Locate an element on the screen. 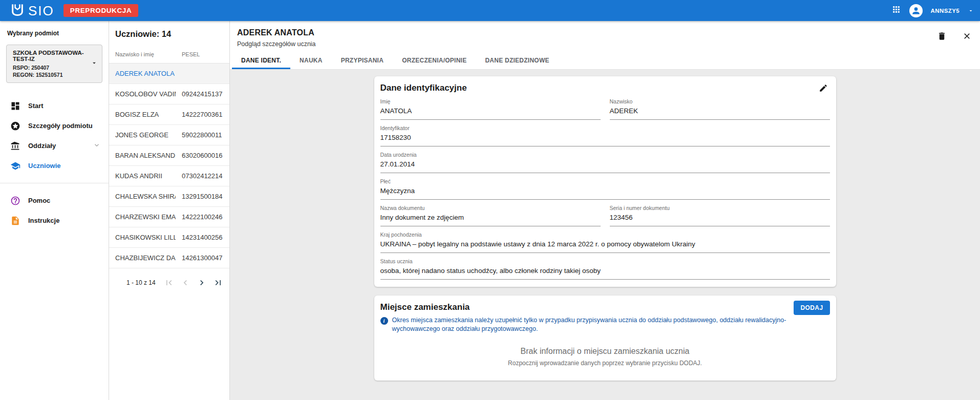 This screenshot has width=980, height=400. student-list-panel: Uczniowie: 14 Nazwisko i imię PESEL ADER… is located at coordinates (169, 210).